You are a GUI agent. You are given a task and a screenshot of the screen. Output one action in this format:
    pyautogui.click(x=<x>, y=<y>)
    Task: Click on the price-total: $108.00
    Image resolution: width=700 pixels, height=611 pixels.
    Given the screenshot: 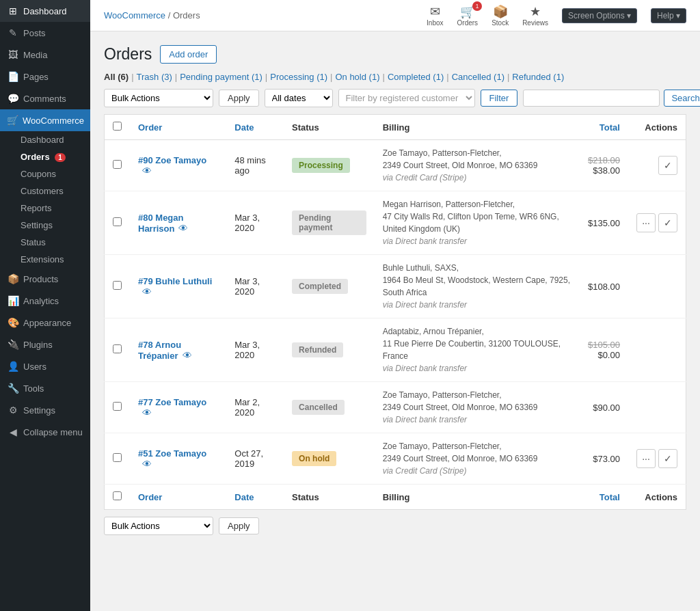 What is the action you would take?
    pyautogui.click(x=604, y=287)
    